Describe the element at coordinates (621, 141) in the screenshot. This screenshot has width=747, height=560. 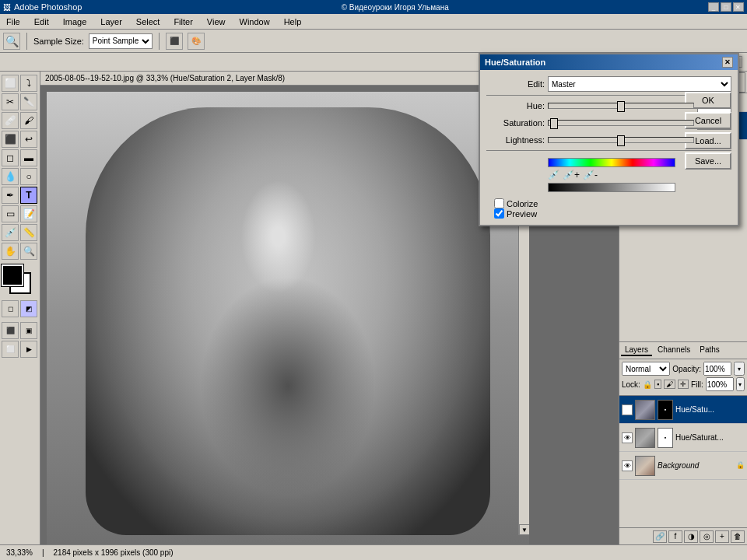
I see `light-slider-thumb` at that location.